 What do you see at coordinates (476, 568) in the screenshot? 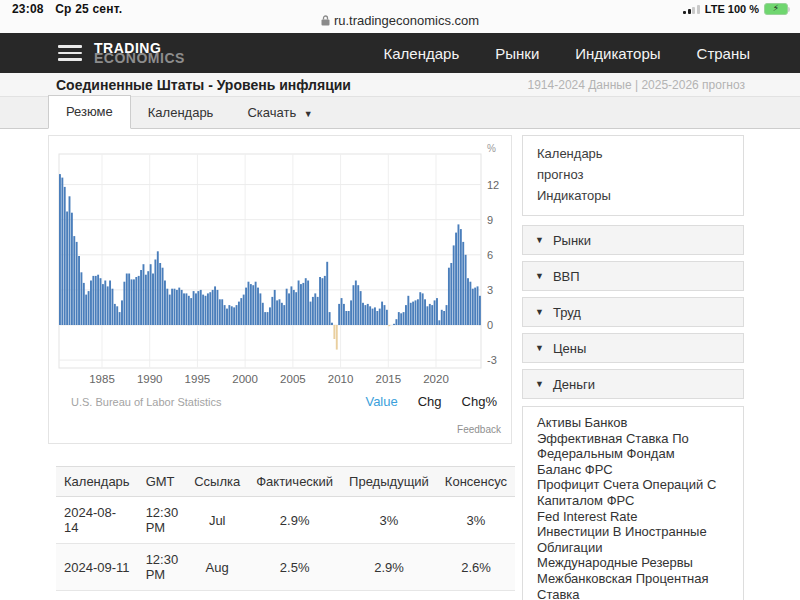
I see `table-cell: 2.6%` at bounding box center [476, 568].